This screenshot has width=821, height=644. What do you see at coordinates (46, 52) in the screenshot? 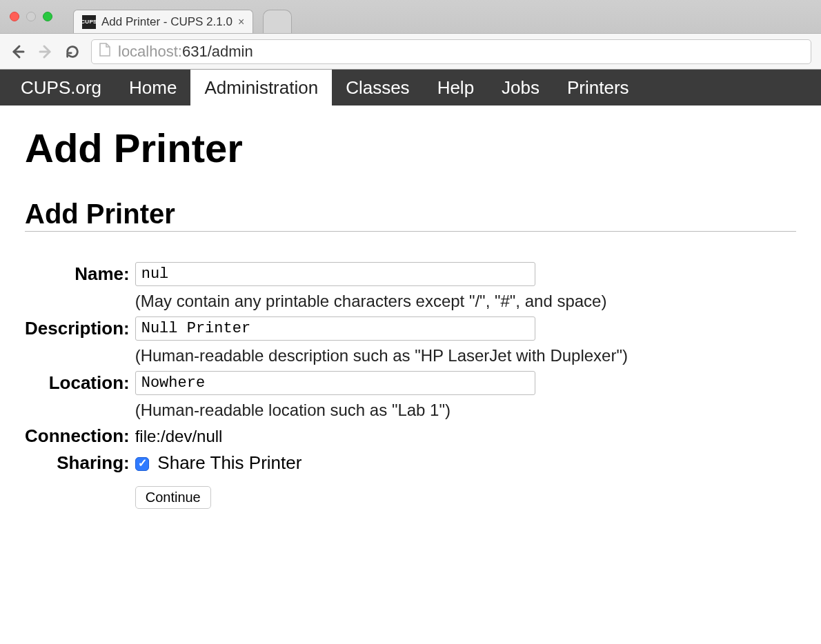
I see `forward-button` at bounding box center [46, 52].